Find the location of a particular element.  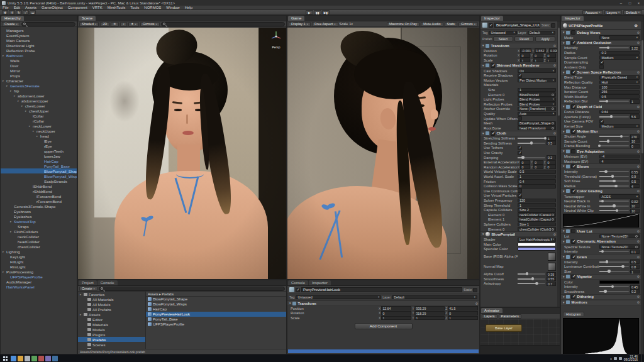

hierarchy-search-input is located at coordinates (48, 24).